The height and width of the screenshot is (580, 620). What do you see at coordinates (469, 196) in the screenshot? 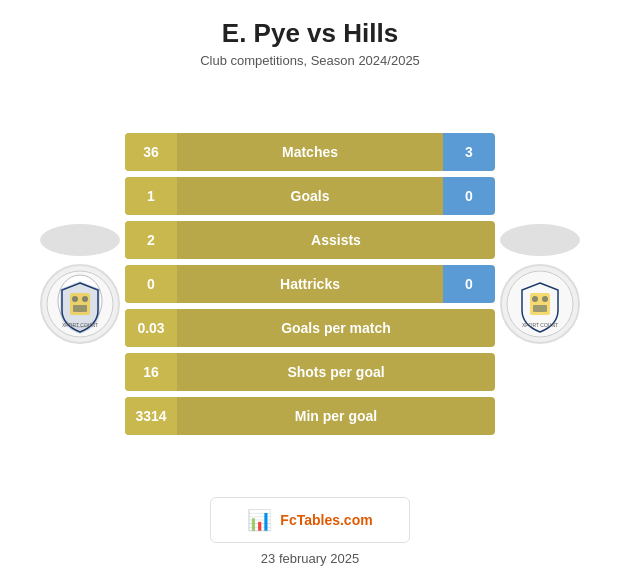
I see `stat-right-goals: 0` at bounding box center [469, 196].